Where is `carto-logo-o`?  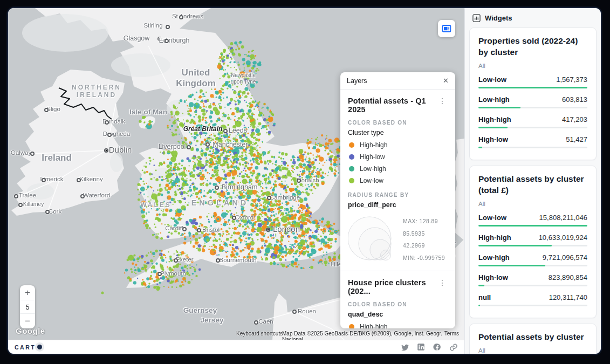
carto-logo-o is located at coordinates (40, 347).